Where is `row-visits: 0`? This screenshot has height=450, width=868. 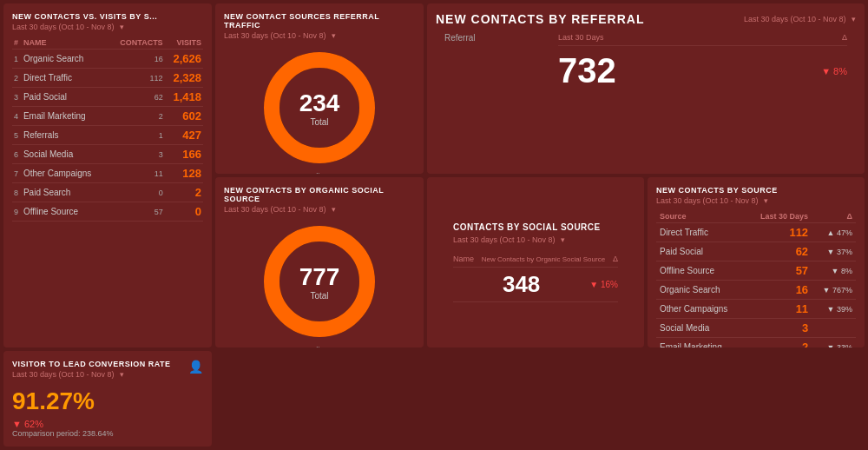 row-visits: 0 is located at coordinates (184, 212).